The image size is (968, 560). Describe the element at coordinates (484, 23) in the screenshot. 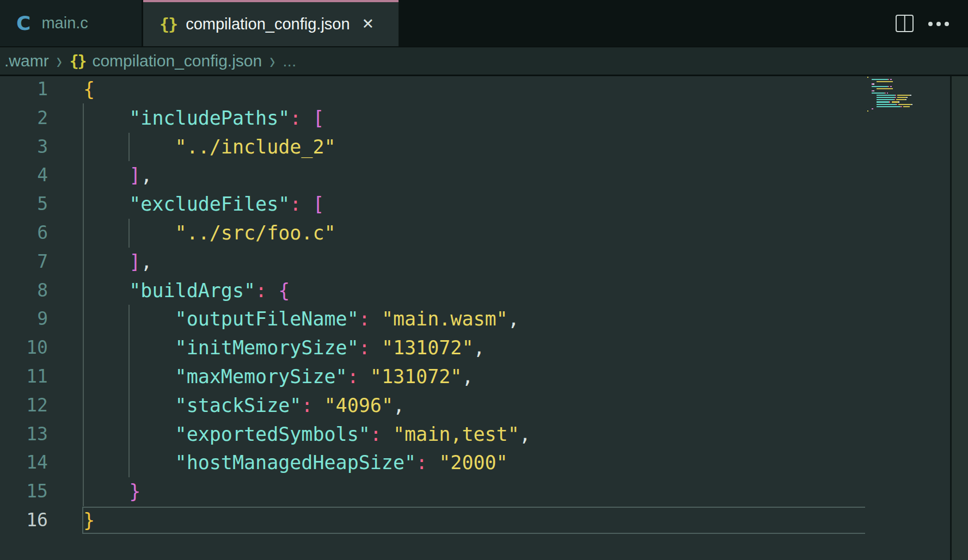

I see `tab-bar: C main.c {} compilation_config.json ✕` at that location.